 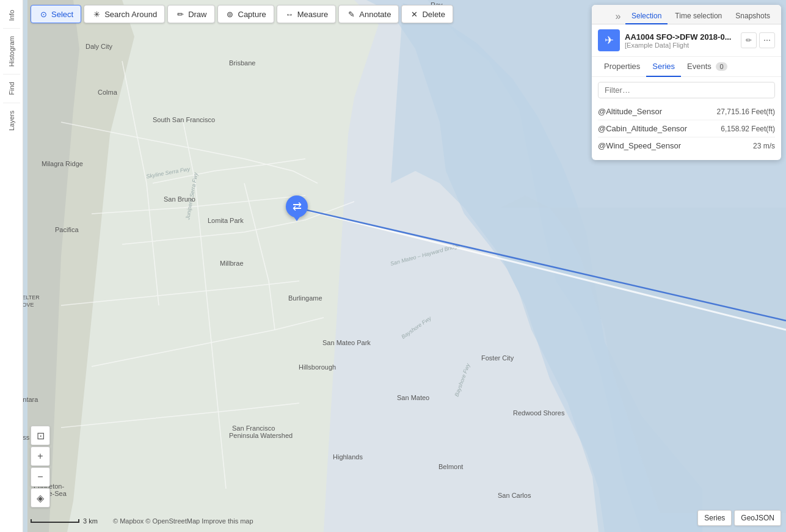 What do you see at coordinates (413, 398) in the screenshot?
I see `svg-text: San Mateo` at bounding box center [413, 398].